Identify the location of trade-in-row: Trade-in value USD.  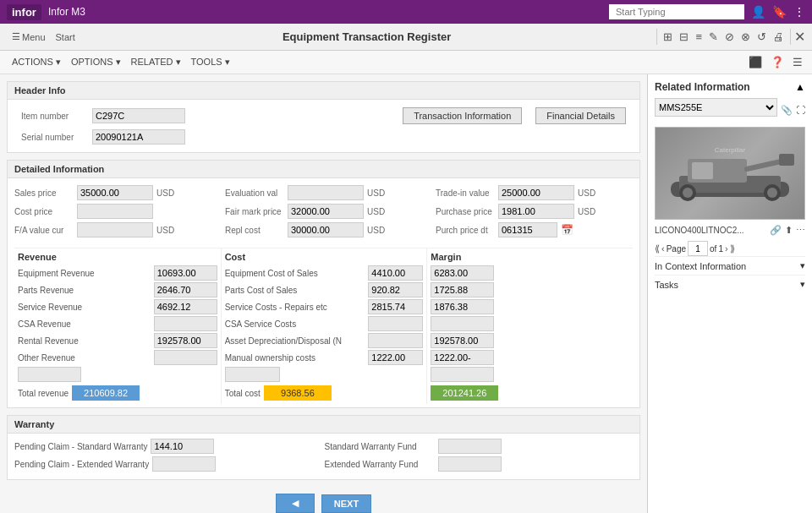
(535, 193).